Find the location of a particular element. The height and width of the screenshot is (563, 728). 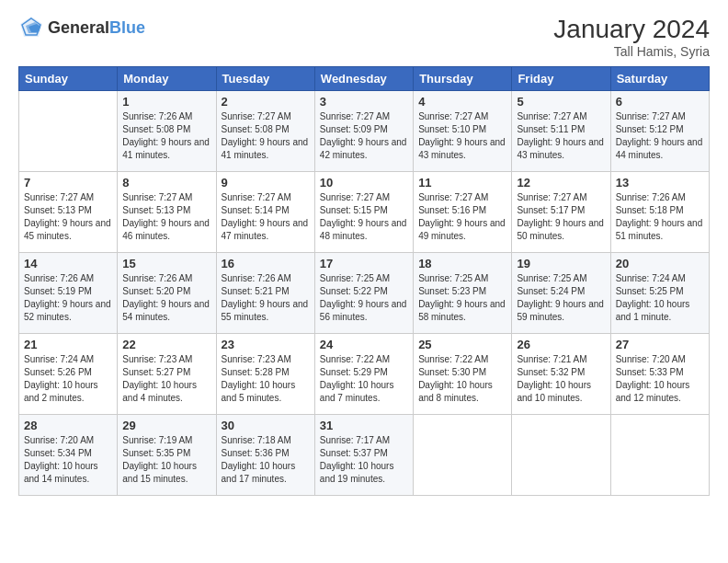

day-number: 20 is located at coordinates (660, 263).